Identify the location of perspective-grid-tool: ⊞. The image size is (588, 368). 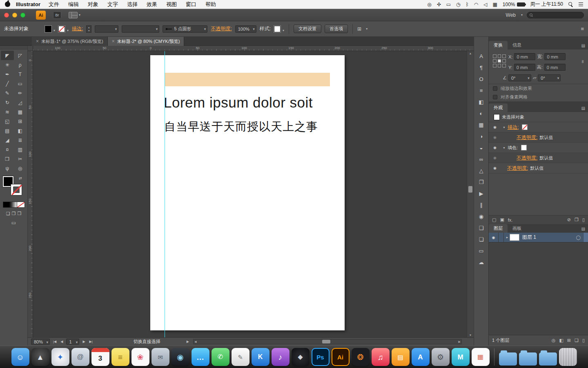
(20, 121).